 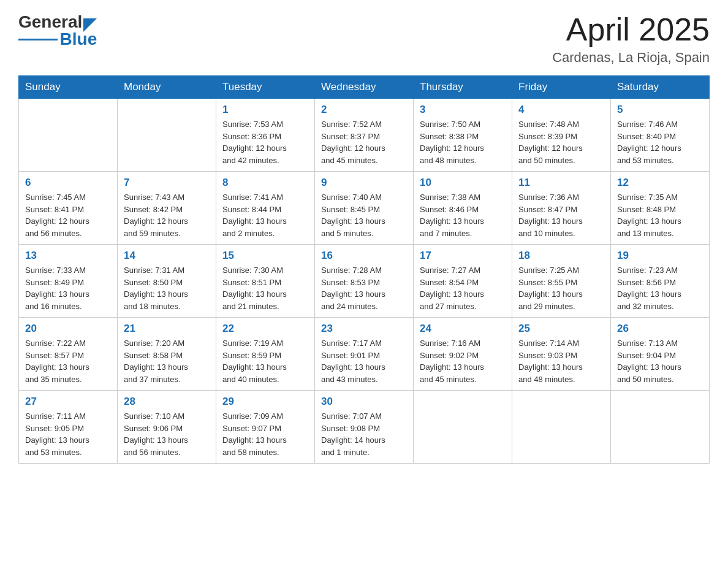 What do you see at coordinates (265, 434) in the screenshot?
I see `day-info: Sunrise: 7:09 AM Sunset: 9:07 PM Dayligh…` at bounding box center [265, 434].